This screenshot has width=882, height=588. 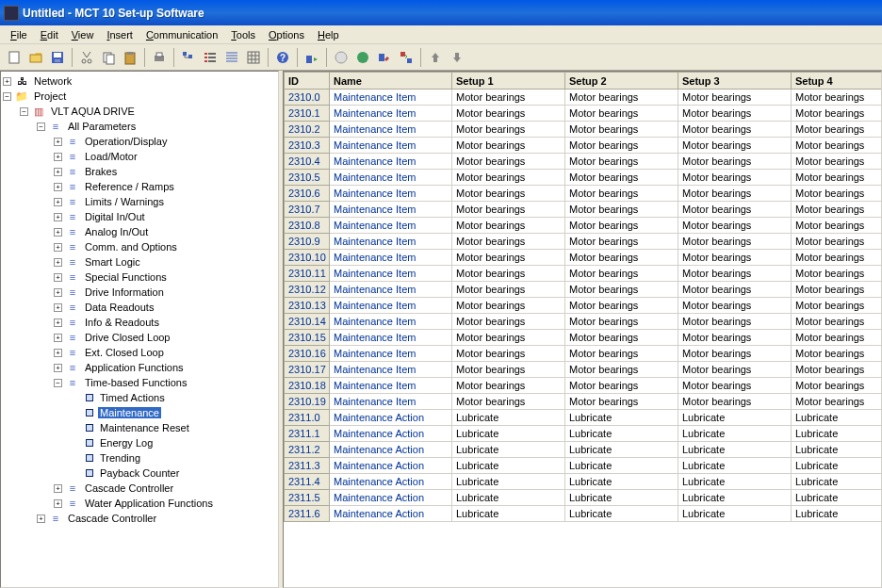 I want to click on tree-param-14: +Ext. Closed Loop, so click(x=139, y=352).